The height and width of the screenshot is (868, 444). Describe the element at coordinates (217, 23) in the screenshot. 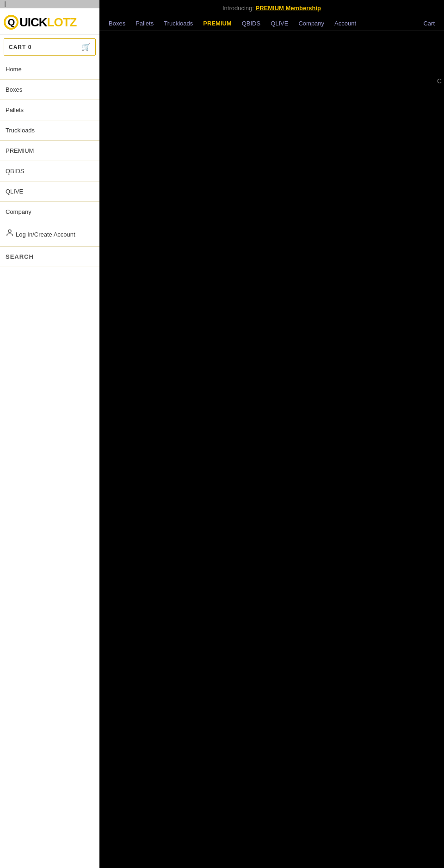

I see `main-nav-premium-label: PREMIUM` at that location.